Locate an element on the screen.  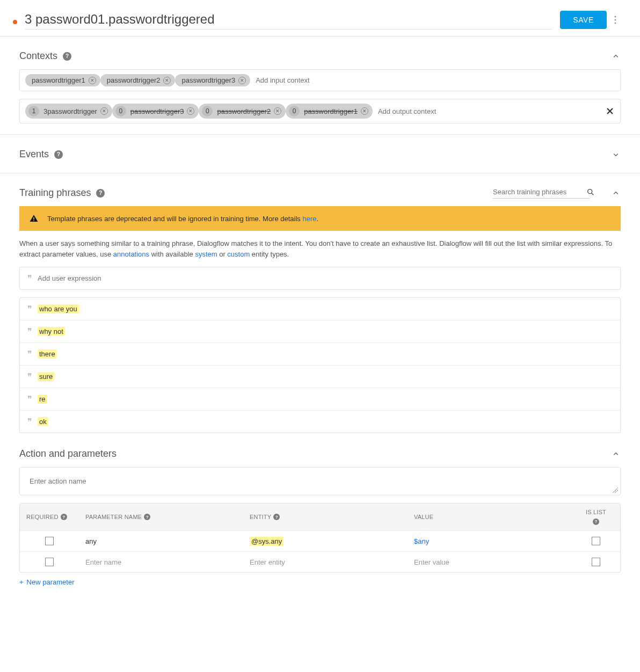
phrase-text: sure is located at coordinates (46, 377).